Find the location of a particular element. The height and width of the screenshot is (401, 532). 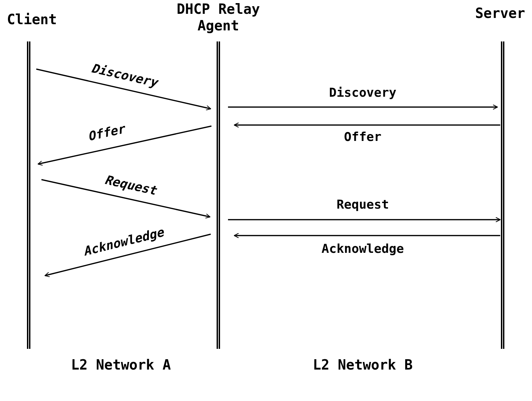

lifeline-server is located at coordinates (503, 195).